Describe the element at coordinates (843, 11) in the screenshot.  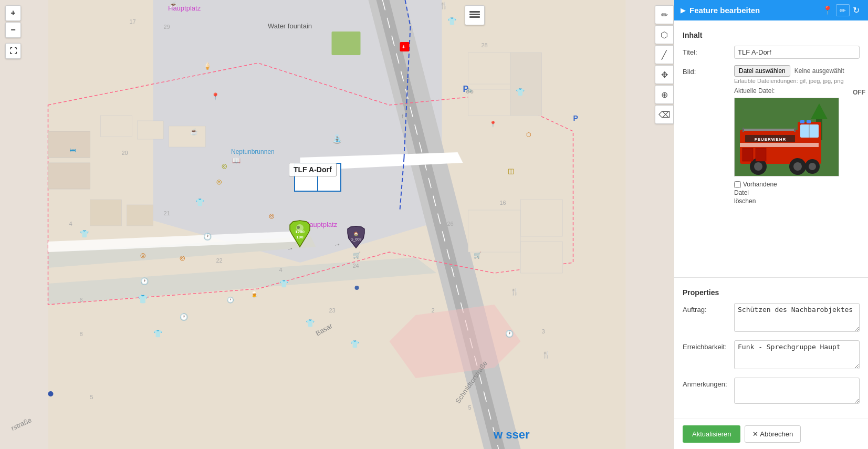
I see `edit-icon-button: ✏` at that location.